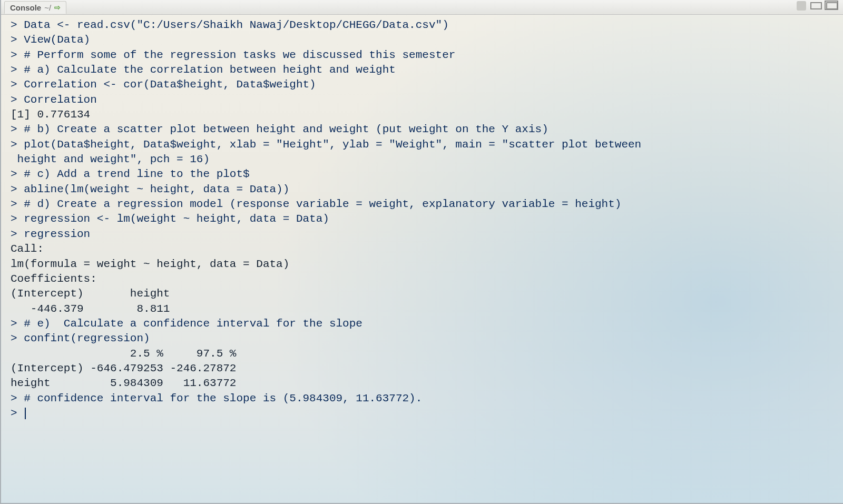  I want to click on tab-arrow-icon: ⇨, so click(57, 7).